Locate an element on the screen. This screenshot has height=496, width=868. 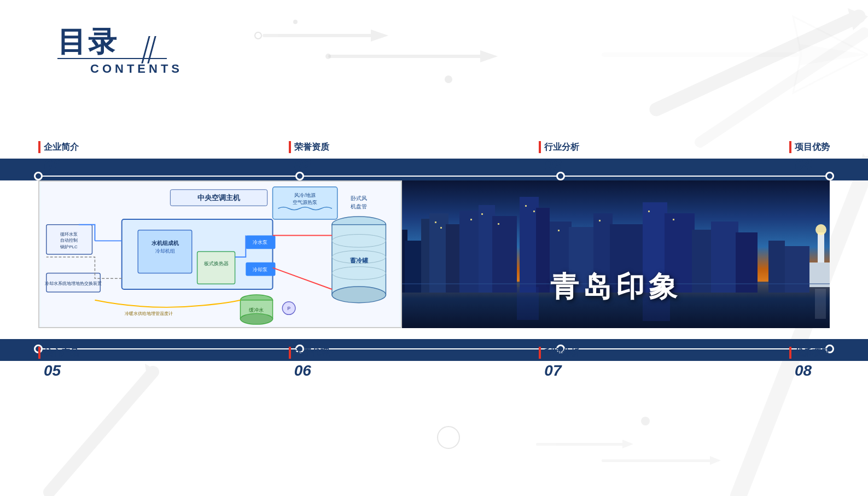
hvac-svg: 中央空调主机 风冷/地源 空气源热泵 水机组成机 冷却机组 冷水泵 冷却泵 is located at coordinates (220, 254).